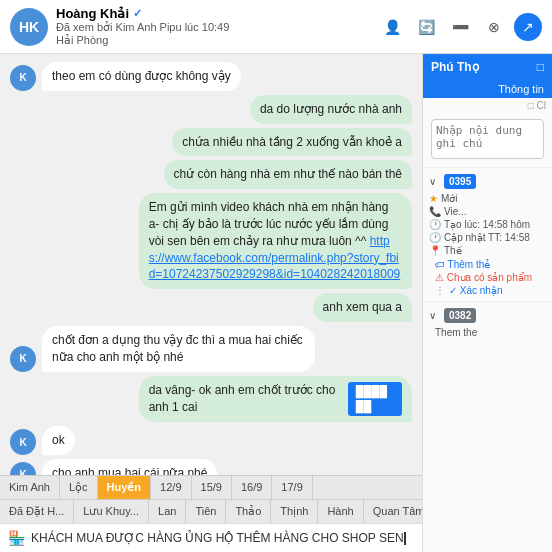  What do you see at coordinates (276, 241) in the screenshot?
I see `message-bubble: Em gửi mình video khách nhà em nhận hàng…` at bounding box center [276, 241].